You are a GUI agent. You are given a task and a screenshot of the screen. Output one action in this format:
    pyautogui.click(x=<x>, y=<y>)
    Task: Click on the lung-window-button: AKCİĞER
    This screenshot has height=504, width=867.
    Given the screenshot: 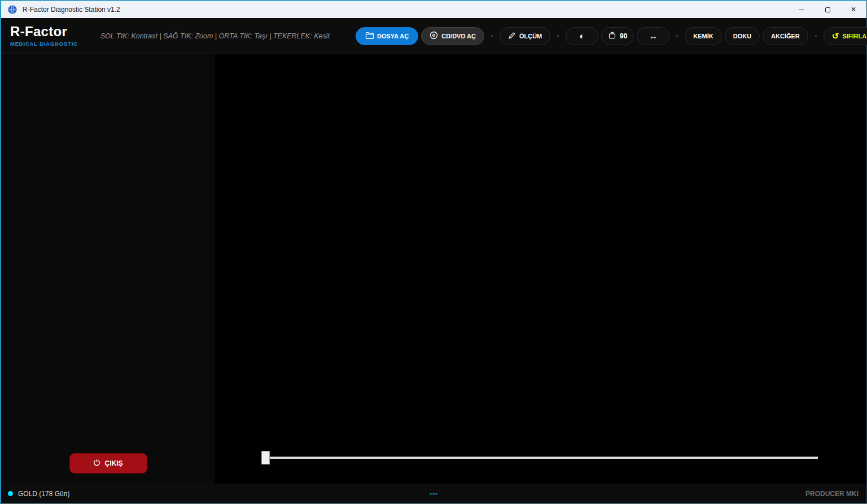 What is the action you would take?
    pyautogui.click(x=786, y=36)
    